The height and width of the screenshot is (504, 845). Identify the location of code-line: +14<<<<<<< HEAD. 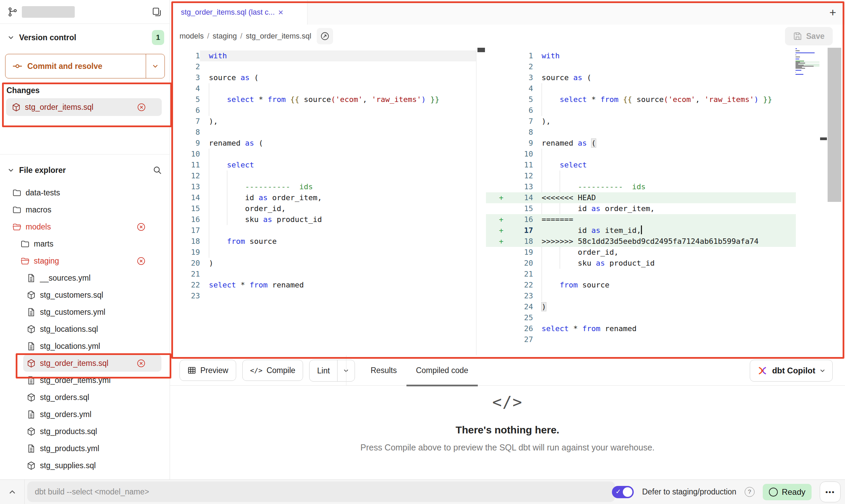
(641, 198).